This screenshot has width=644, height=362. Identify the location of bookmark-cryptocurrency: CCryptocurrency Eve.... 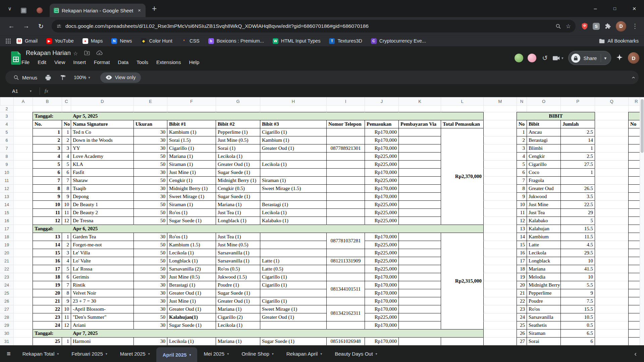
(398, 41).